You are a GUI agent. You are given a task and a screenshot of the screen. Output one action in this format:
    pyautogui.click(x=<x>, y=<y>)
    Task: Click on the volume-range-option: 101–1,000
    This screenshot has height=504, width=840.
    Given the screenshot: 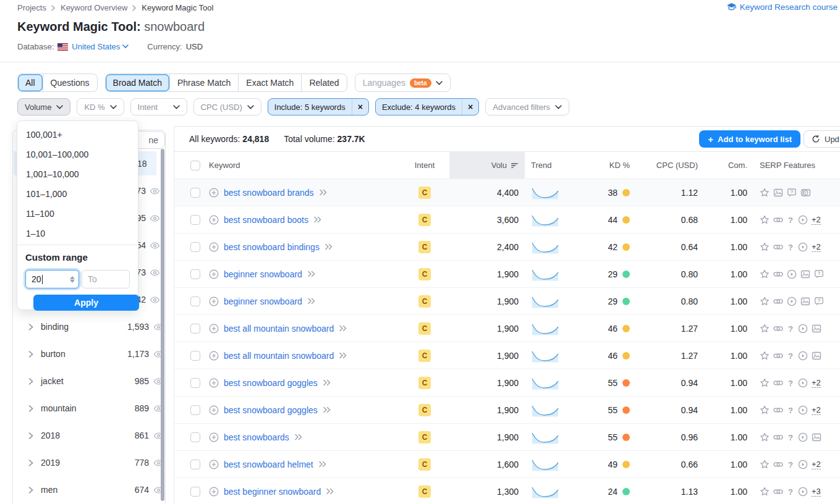 What is the action you would take?
    pyautogui.click(x=78, y=194)
    